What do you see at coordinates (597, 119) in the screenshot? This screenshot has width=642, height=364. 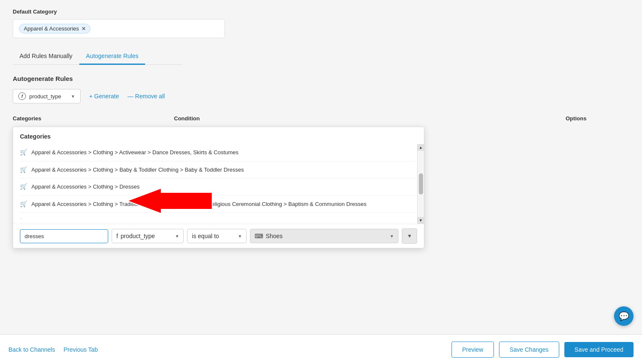 I see `col-options: Options` at bounding box center [597, 119].